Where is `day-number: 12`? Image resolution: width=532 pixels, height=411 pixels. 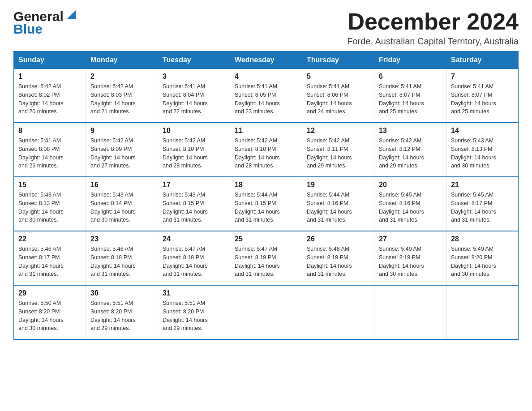 day-number: 12 is located at coordinates (338, 131).